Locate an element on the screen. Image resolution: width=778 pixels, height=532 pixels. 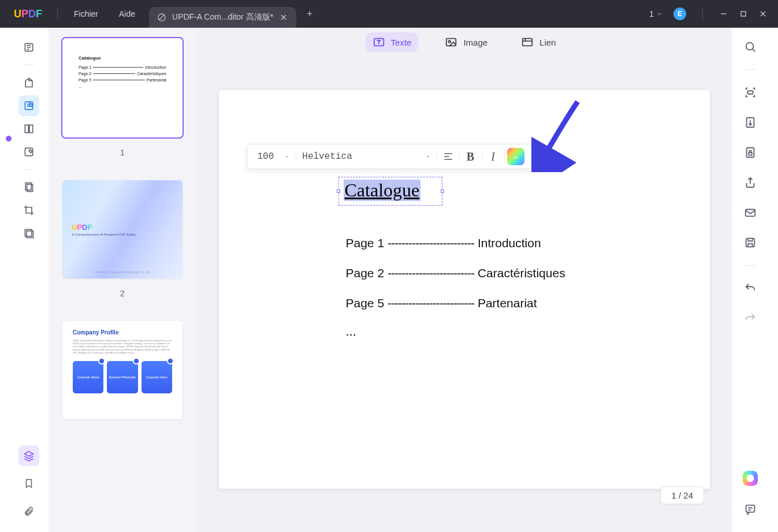
redo-button is located at coordinates (750, 318).